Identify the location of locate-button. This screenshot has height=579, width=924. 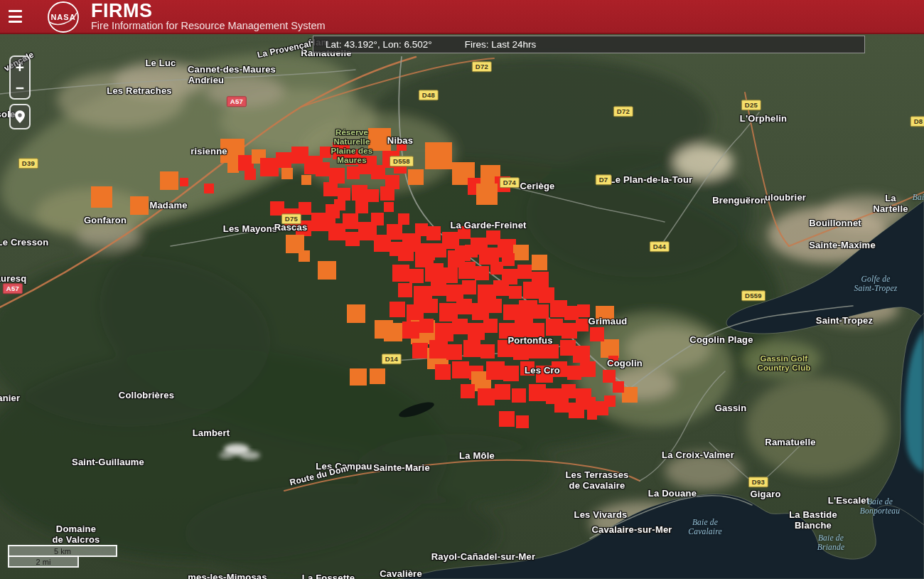
(20, 117).